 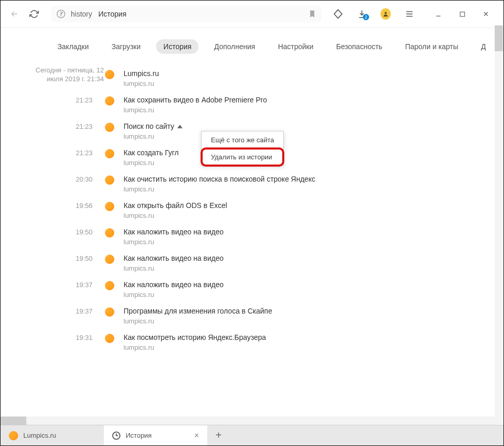 I want to click on nav-tab: Безопасность, so click(x=359, y=47).